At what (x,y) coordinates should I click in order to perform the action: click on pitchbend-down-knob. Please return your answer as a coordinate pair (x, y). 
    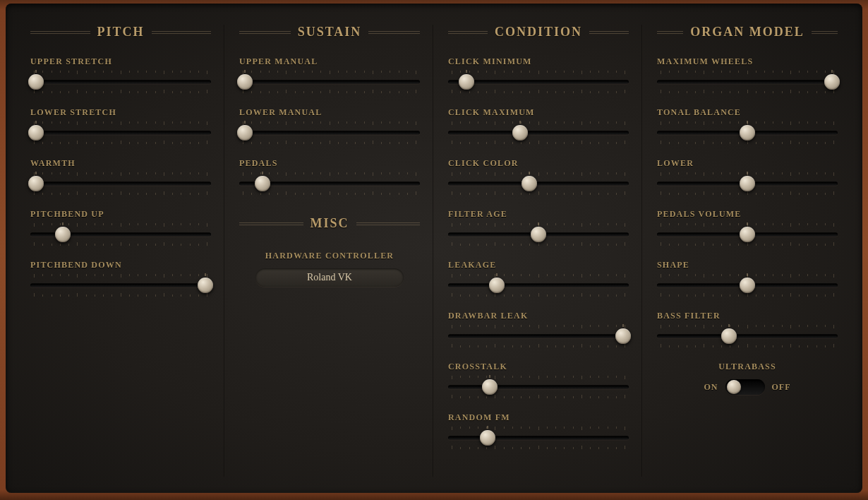
    Looking at the image, I should click on (205, 285).